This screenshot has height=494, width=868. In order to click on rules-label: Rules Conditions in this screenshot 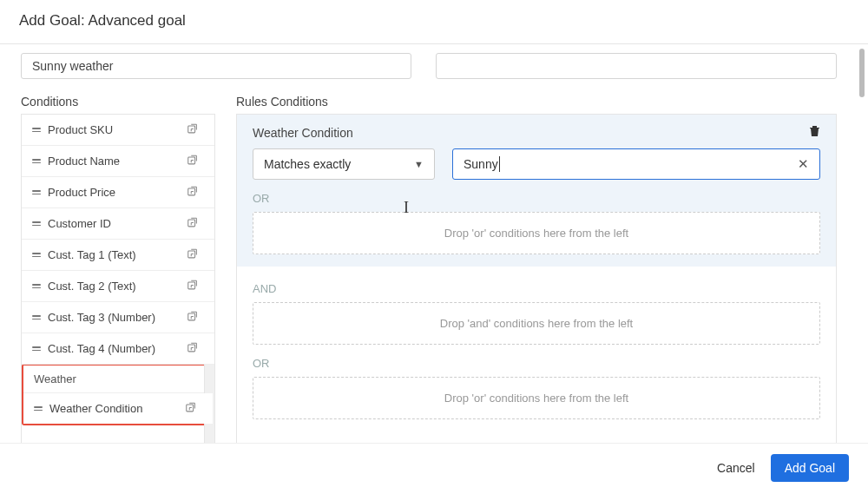, I will do `click(536, 102)`.